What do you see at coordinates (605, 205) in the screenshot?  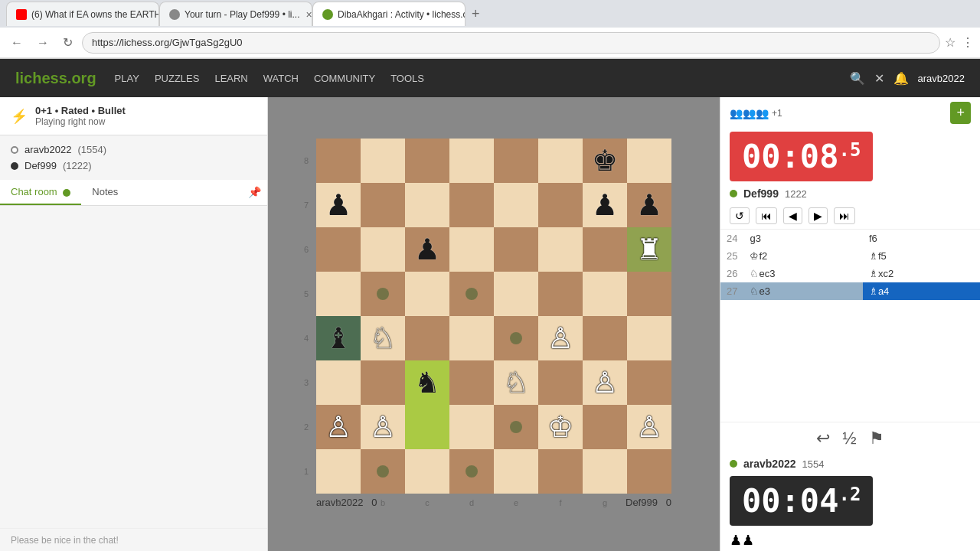 I see `sq-g7: ♟` at bounding box center [605, 205].